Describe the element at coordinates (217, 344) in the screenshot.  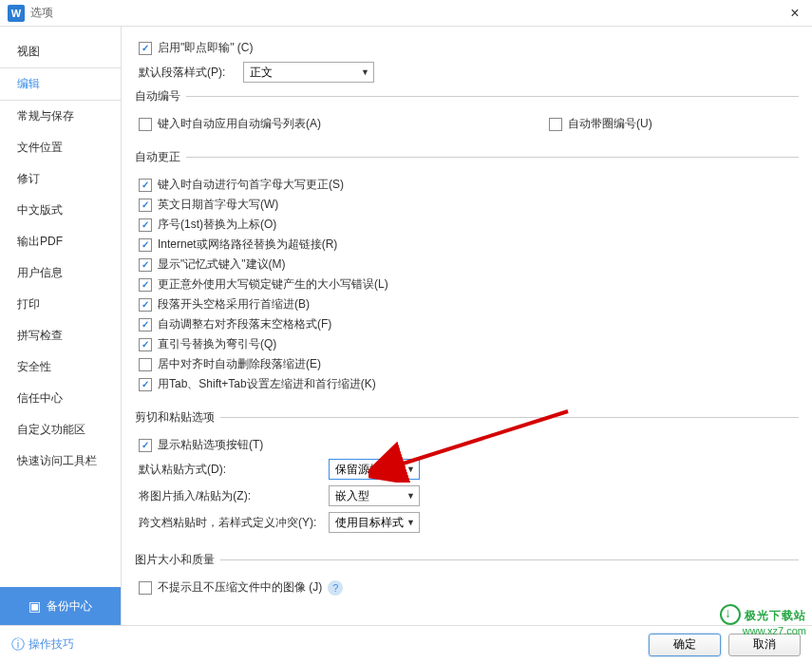
I see `label-ac9: 直引号替换为弯引号(Q)` at that location.